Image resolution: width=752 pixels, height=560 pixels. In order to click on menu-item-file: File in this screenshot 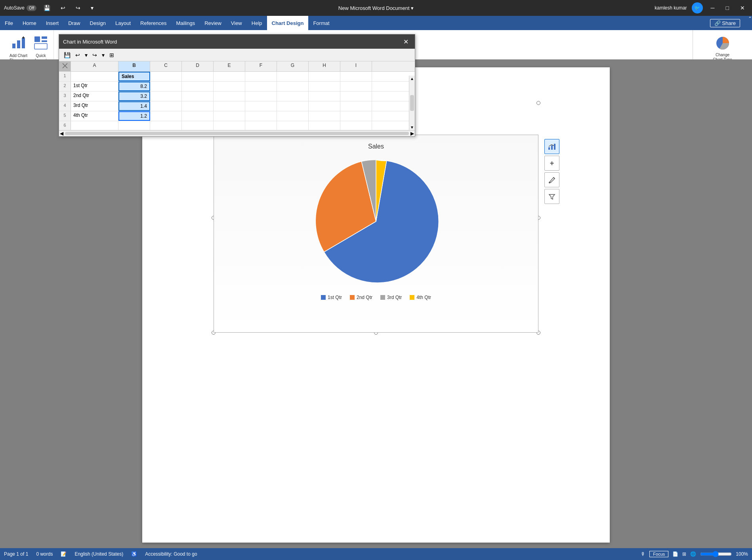, I will do `click(9, 23)`.